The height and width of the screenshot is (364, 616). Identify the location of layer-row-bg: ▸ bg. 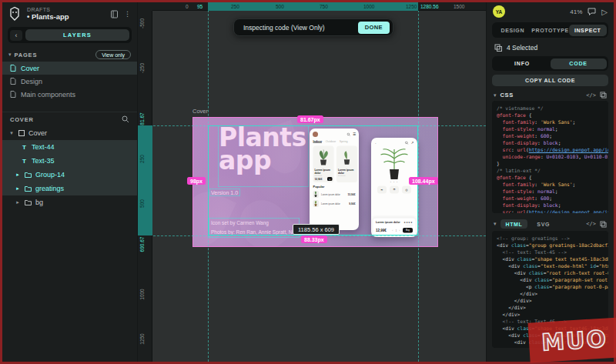
(69, 202).